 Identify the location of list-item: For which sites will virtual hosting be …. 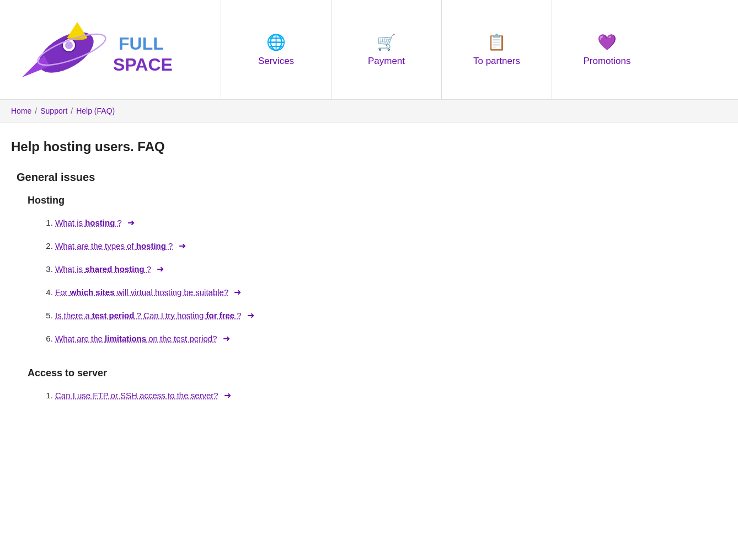
(298, 292).